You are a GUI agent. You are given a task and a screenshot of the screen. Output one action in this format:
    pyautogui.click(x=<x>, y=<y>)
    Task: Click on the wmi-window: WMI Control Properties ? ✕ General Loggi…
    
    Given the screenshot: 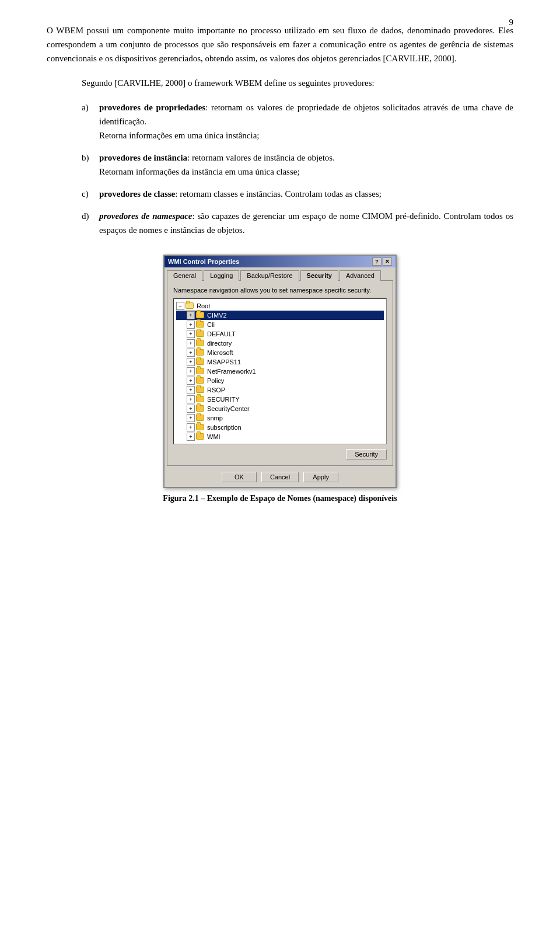 What is the action you would take?
    pyautogui.click(x=280, y=371)
    